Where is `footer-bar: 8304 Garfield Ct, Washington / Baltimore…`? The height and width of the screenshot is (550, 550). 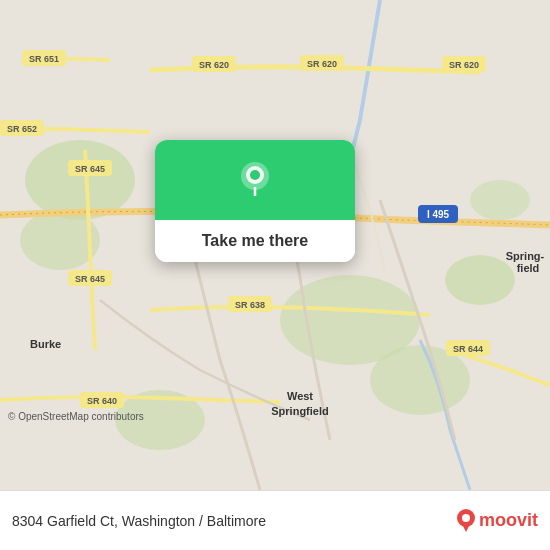 footer-bar: 8304 Garfield Ct, Washington / Baltimore… is located at coordinates (275, 520).